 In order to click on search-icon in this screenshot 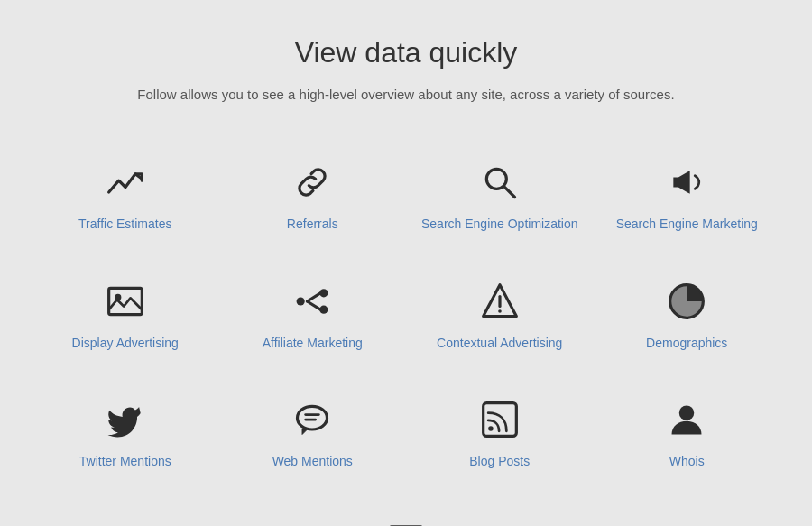, I will do `click(500, 182)`.